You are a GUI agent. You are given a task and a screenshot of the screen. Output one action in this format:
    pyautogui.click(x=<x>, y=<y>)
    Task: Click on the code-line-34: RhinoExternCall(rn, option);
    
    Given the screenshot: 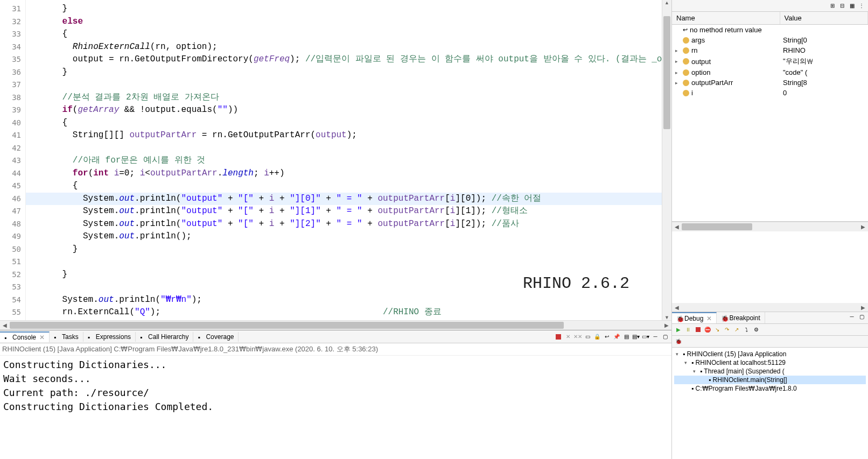 What is the action you would take?
    pyautogui.click(x=344, y=47)
    